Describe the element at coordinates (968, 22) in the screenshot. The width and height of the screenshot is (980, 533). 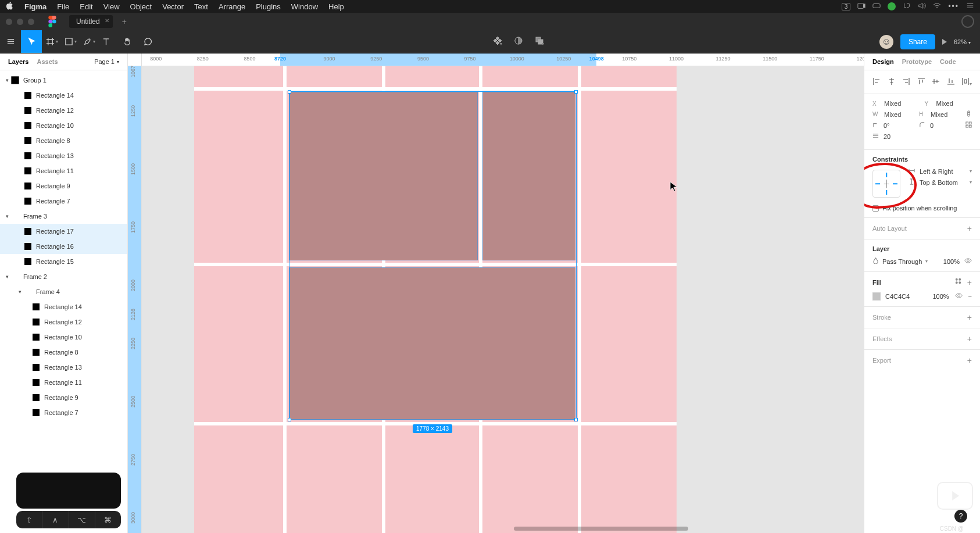
I see `account-avatar-icon` at that location.